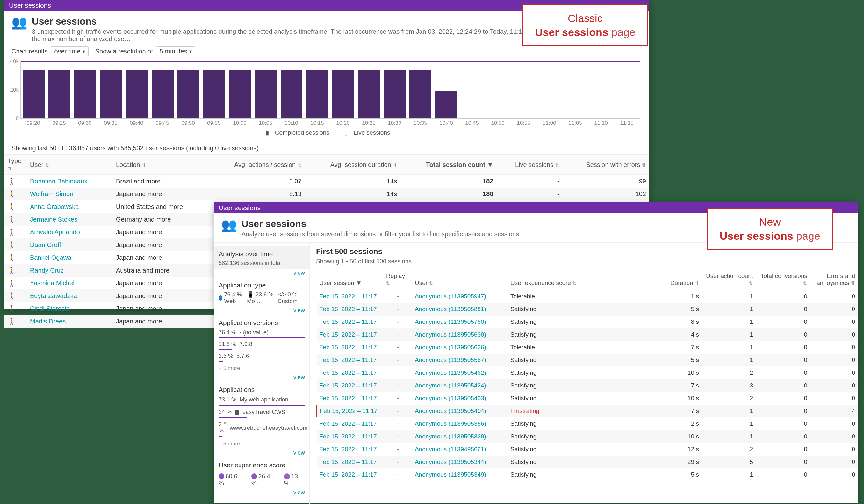  Describe the element at coordinates (451, 449) in the screenshot. I see `user-link: Anonymous (1139495661)` at that location.